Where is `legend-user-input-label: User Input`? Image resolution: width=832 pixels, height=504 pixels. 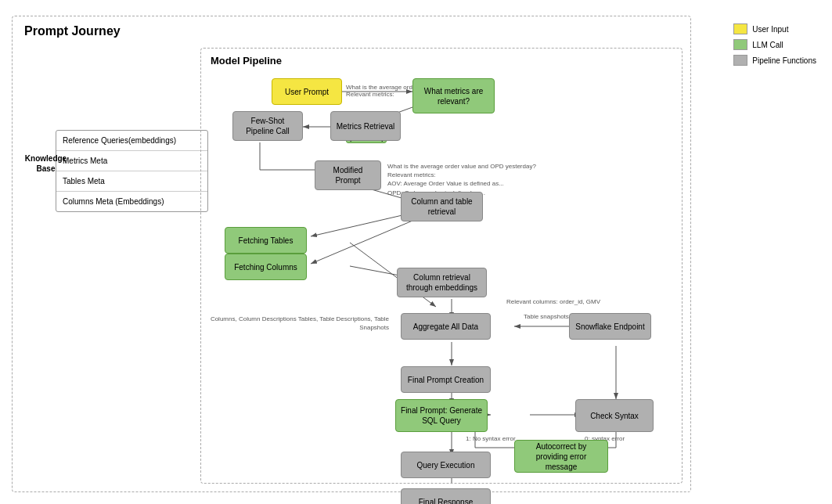 legend-user-input-label: User Input is located at coordinates (770, 30).